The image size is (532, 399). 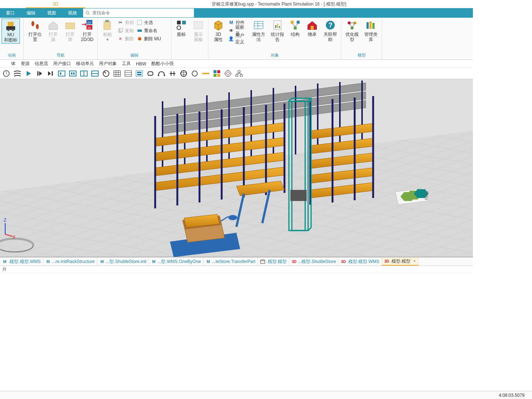 What do you see at coordinates (141, 64) in the screenshot?
I see `classbar-item: HBW` at bounding box center [141, 64].